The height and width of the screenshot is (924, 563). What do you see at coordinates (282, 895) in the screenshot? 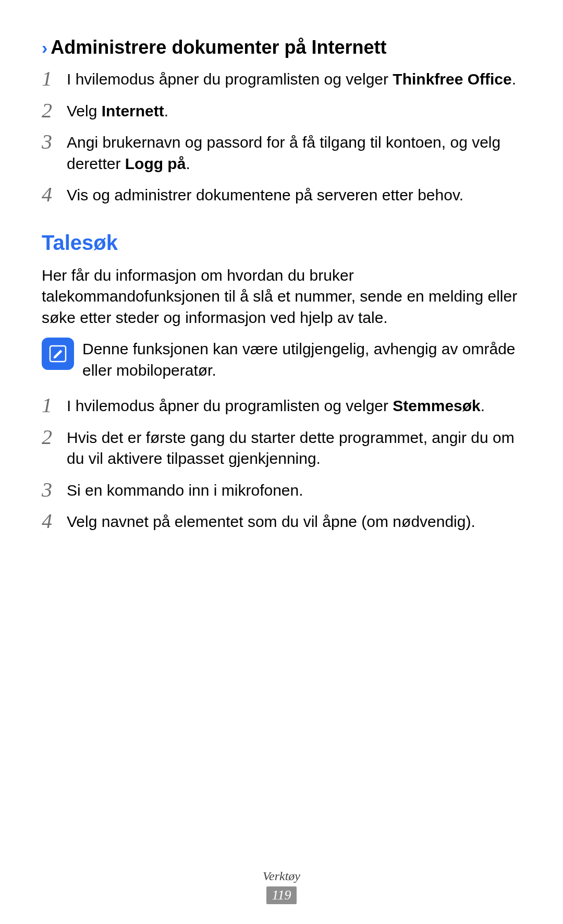
I see `page-number-badge: 119` at bounding box center [282, 895].